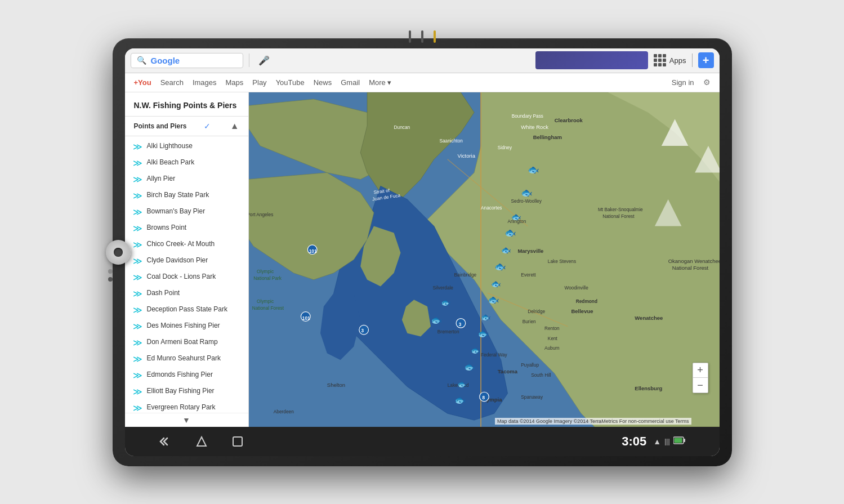  I want to click on recent-apps-button, so click(238, 441).